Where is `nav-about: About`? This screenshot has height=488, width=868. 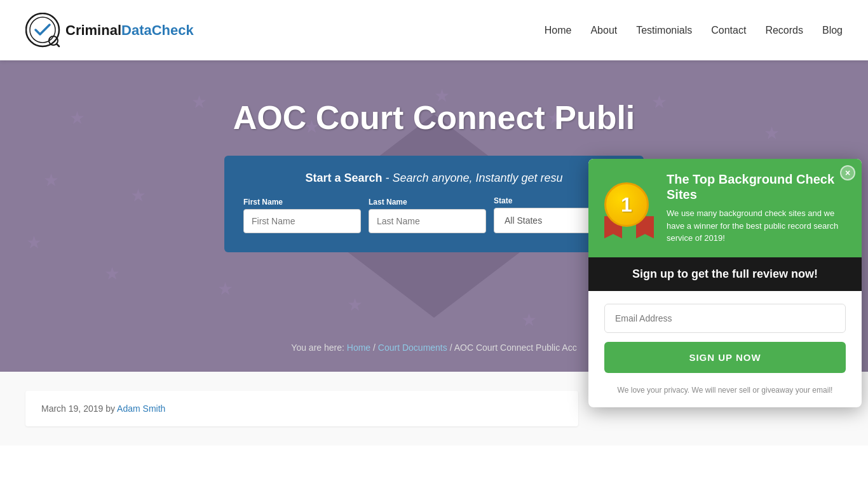
nav-about: About is located at coordinates (604, 30).